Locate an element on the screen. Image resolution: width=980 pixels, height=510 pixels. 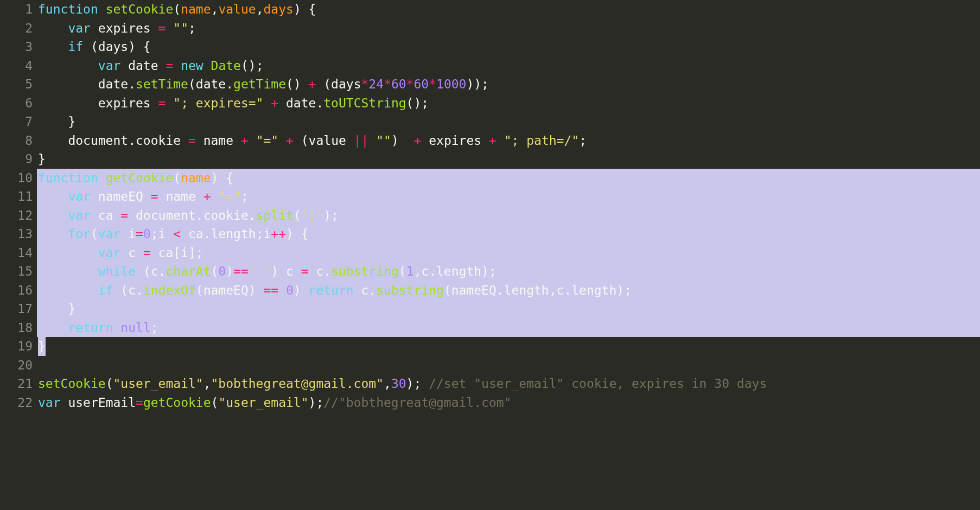
token-str: "; expires=" is located at coordinates (218, 103).